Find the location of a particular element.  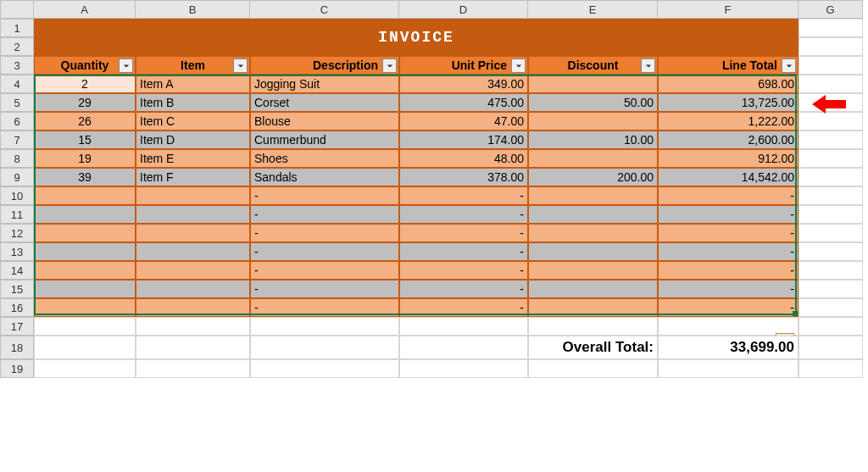

header-quantity: Quantity is located at coordinates (85, 65).